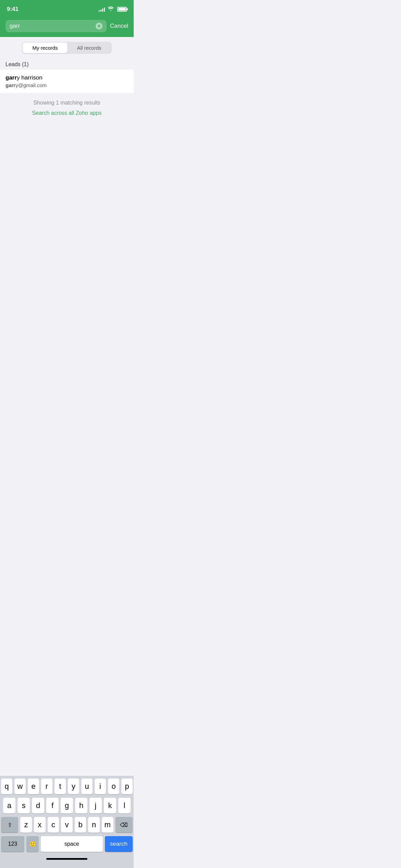  Describe the element at coordinates (67, 48) in the screenshot. I see `segment-control: My records All records` at that location.